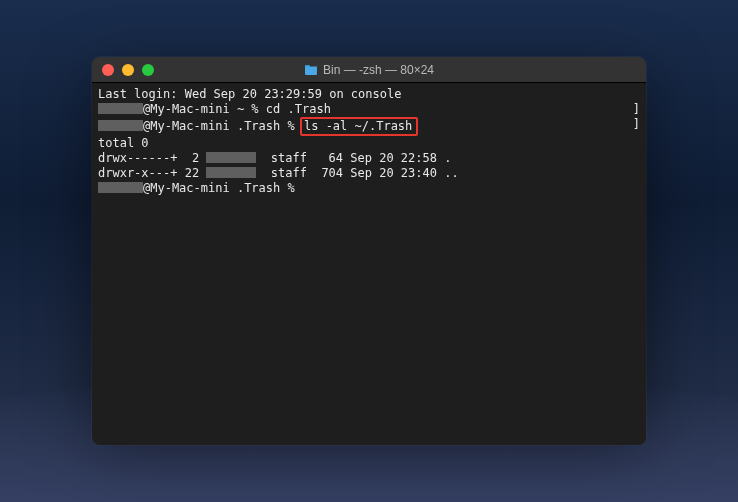 This screenshot has height=502, width=738. Describe the element at coordinates (369, 94) in the screenshot. I see `last-login-line: Last login: Wed Sep 20 23:29:59 on conso…` at that location.